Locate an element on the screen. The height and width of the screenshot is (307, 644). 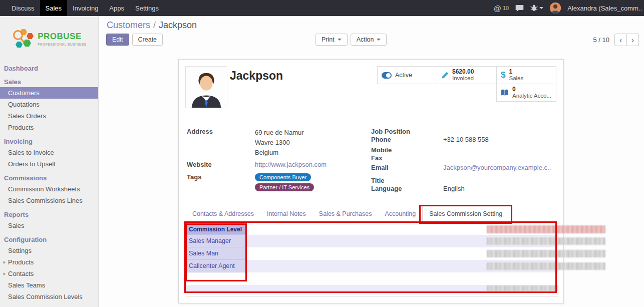
probuse-logo: PROBUSE PROFESSIONAL BUSINESS is located at coordinates (49, 38).